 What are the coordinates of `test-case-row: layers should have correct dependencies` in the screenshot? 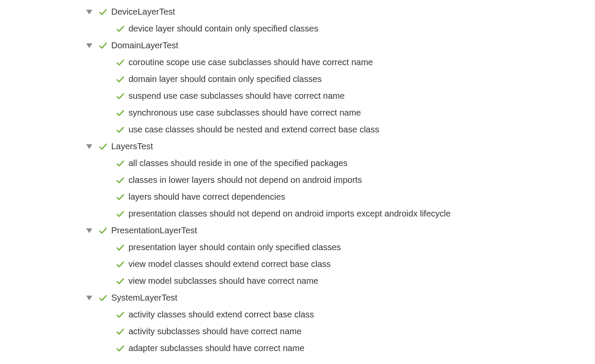 It's located at (340, 197).